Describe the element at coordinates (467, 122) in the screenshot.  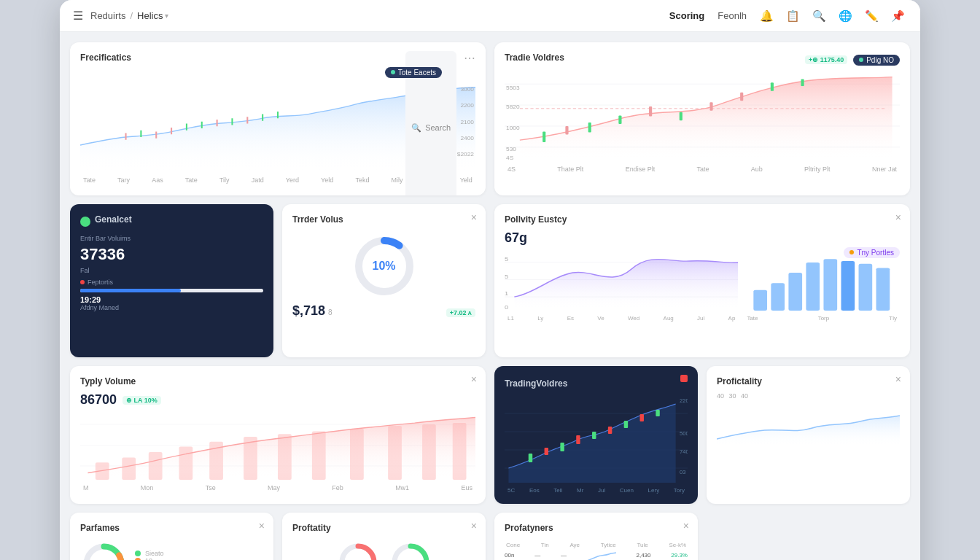
I see `svg-text: 2100` at that location.